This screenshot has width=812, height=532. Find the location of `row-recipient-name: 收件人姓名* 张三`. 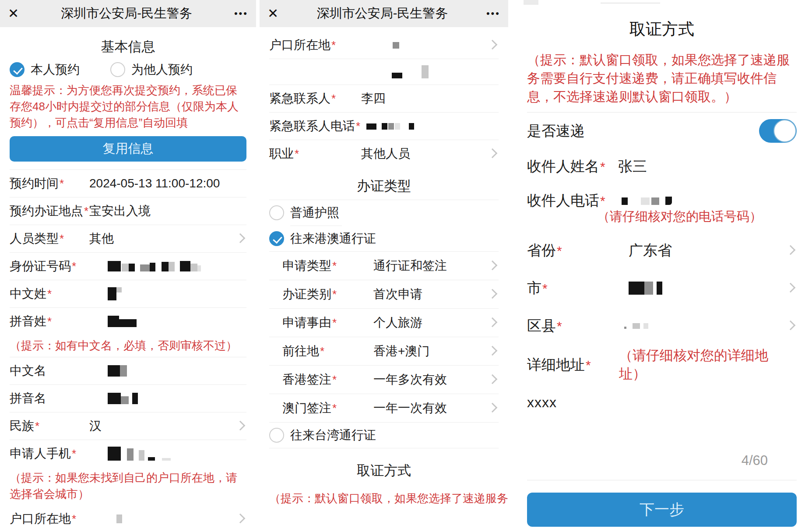

row-recipient-name: 收件人姓名* 张三 is located at coordinates (662, 166).